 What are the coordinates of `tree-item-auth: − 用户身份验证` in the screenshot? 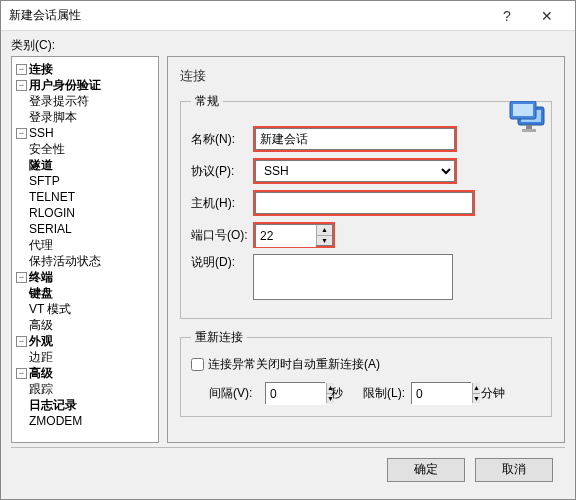 It's located at (85, 85).